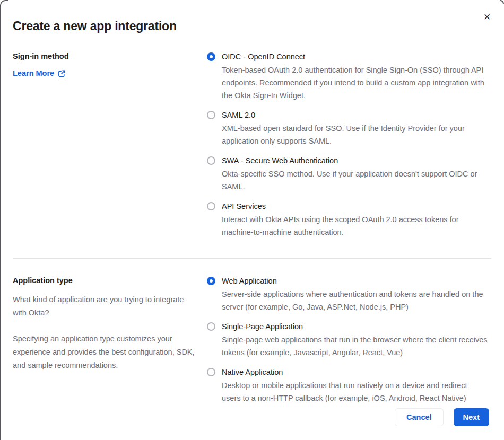 The height and width of the screenshot is (440, 504). I want to click on application-type-note: Specifying an application type customize…, so click(105, 352).